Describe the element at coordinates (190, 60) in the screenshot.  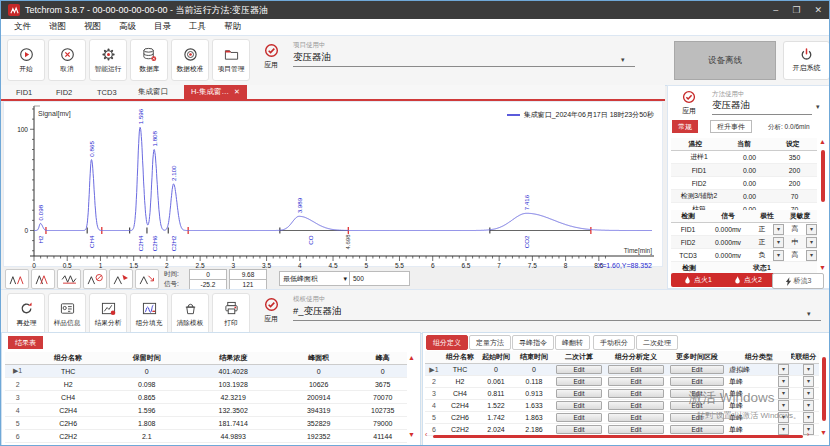
I see `calibration-button: 数据校准` at that location.